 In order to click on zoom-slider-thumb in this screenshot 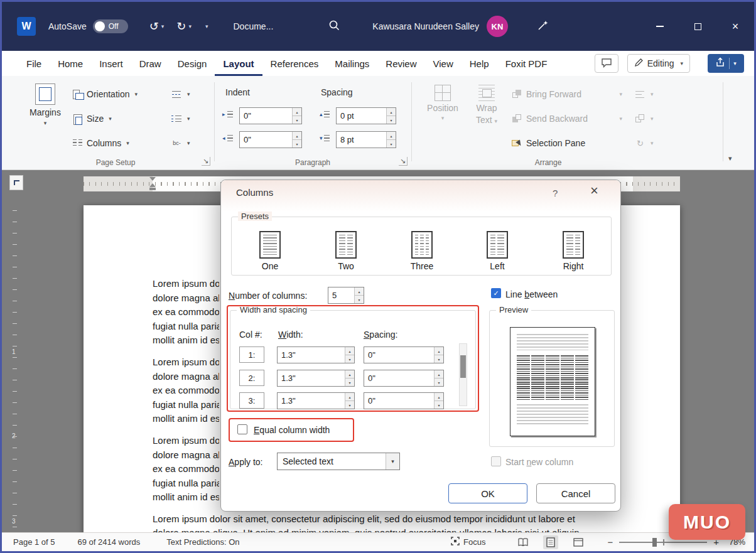, I will do `click(654, 542)`.